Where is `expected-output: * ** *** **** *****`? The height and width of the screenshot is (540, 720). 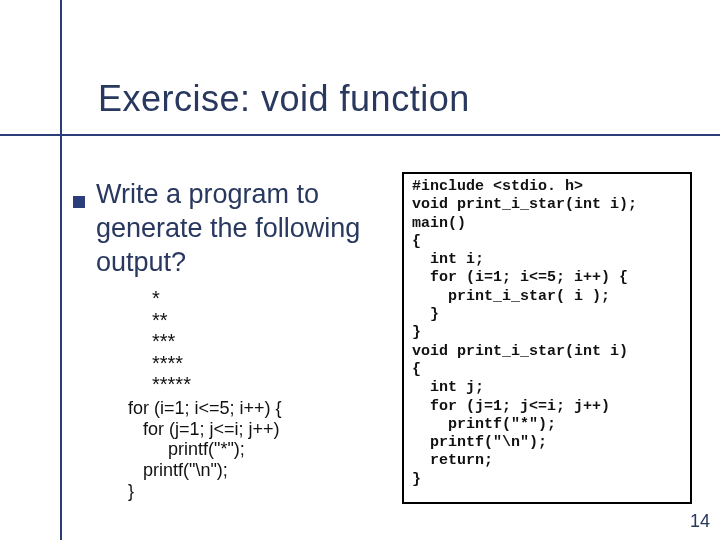 expected-output: * ** *** **** ***** is located at coordinates (172, 342).